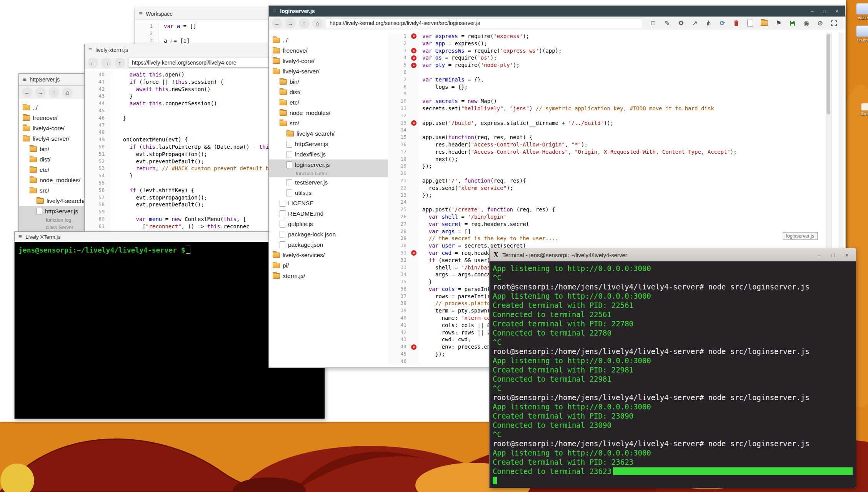 This screenshot has height=492, width=868. Describe the element at coordinates (328, 155) in the screenshot. I see `tree-item: indexfiles.js` at that location.